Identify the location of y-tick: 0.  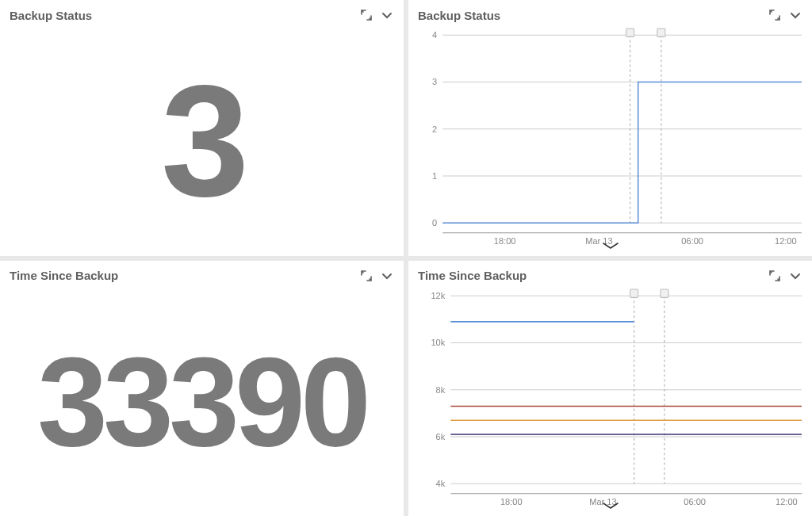
(435, 223).